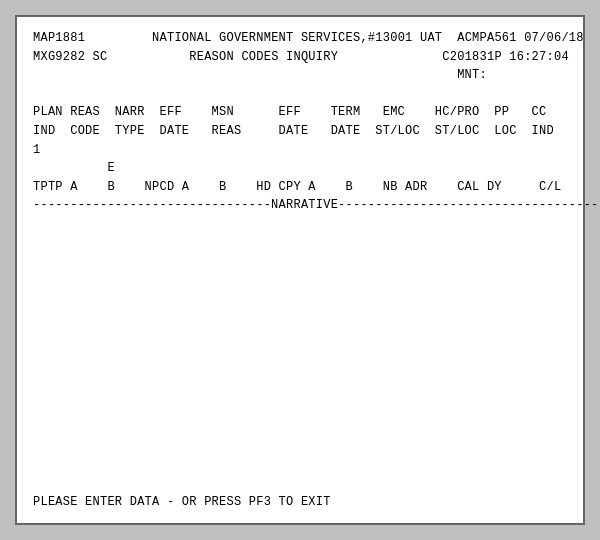  What do you see at coordinates (300, 188) in the screenshot?
I see `data-row-2: TPTP A B NPCD A B HD CPY A B NB ADR CAL …` at bounding box center [300, 188].